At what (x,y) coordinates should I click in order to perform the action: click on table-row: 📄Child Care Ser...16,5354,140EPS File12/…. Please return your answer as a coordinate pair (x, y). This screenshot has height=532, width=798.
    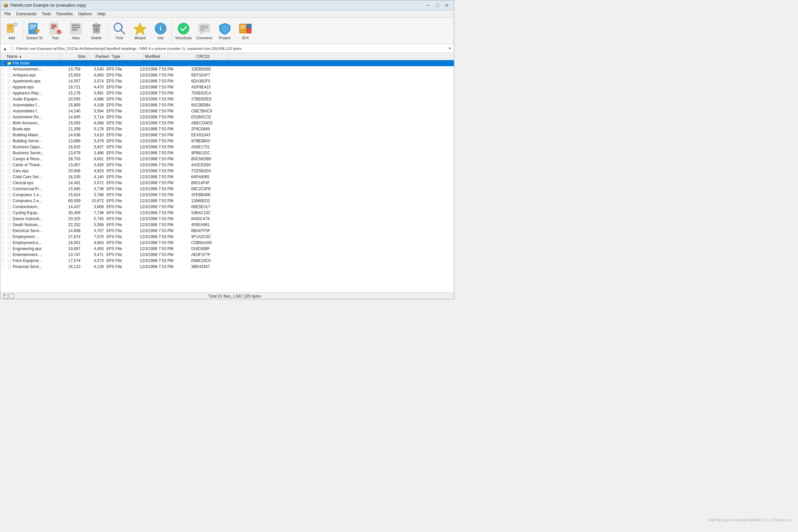
    Looking at the image, I should click on (227, 177).